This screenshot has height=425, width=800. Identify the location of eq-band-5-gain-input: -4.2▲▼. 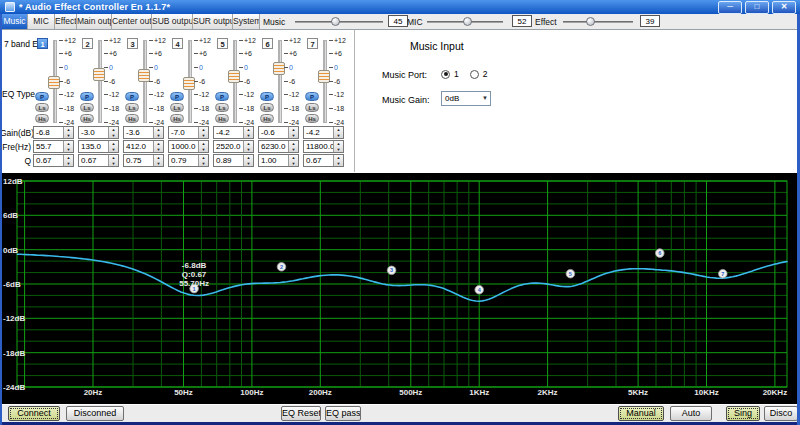
(234, 132).